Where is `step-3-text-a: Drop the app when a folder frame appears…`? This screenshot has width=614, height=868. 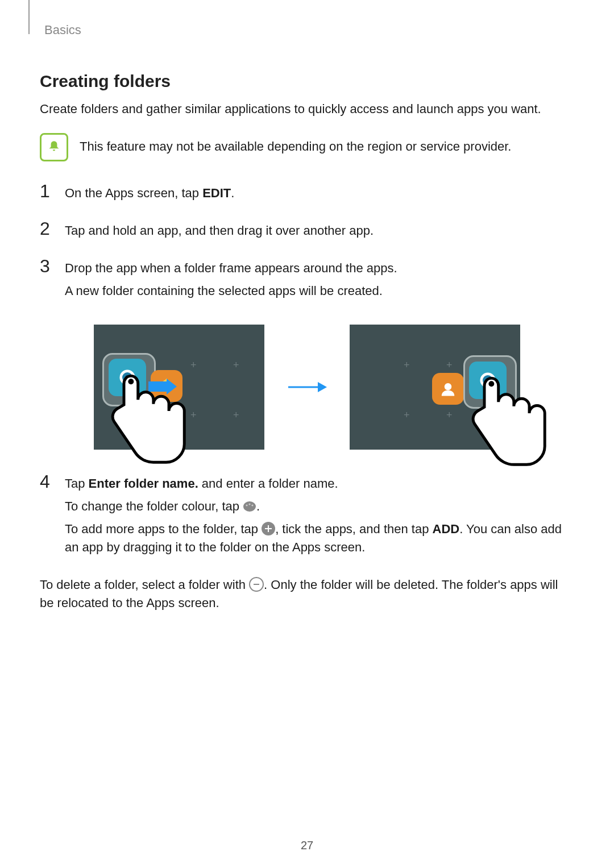 step-3-text-a: Drop the app when a folder frame appears… is located at coordinates (320, 268).